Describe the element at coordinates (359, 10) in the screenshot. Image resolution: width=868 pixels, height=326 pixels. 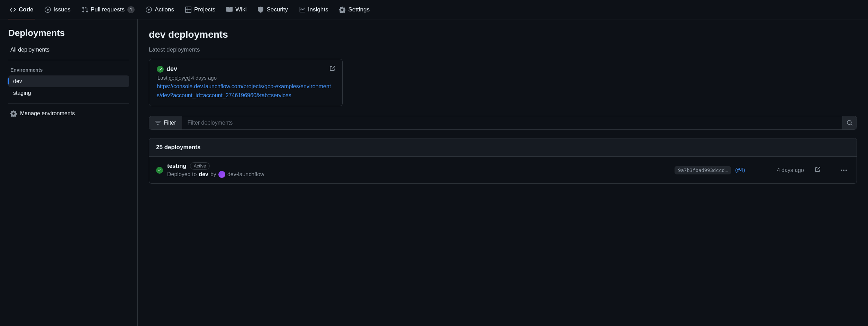
I see `tab-settings-label: Settings` at that location.